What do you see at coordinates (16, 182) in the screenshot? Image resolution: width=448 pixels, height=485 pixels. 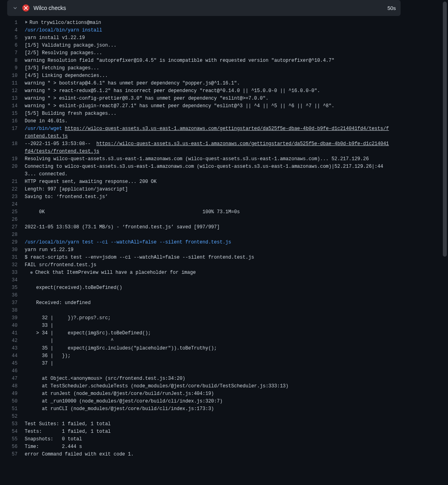 I see `line-number: 21` at bounding box center [16, 182].